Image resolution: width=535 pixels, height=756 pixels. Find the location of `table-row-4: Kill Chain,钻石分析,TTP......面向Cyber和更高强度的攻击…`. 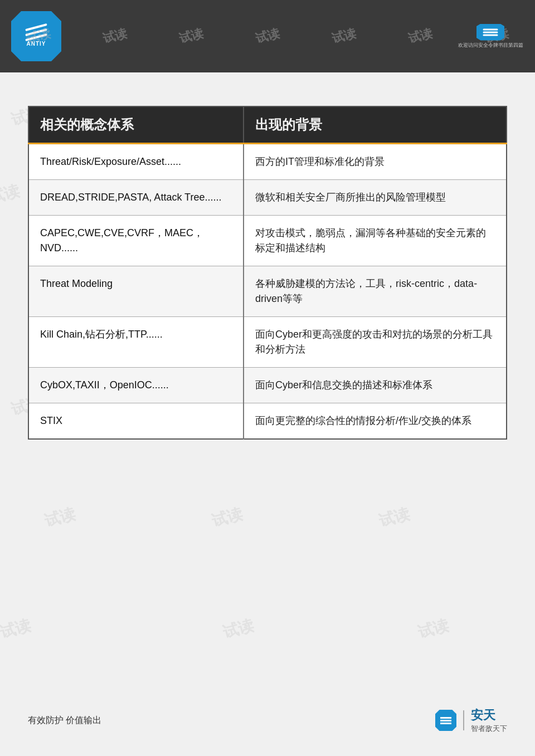

table-row-4: Kill Chain,钻石分析,TTP......面向Cyber和更高强度的攻击… is located at coordinates (268, 342).